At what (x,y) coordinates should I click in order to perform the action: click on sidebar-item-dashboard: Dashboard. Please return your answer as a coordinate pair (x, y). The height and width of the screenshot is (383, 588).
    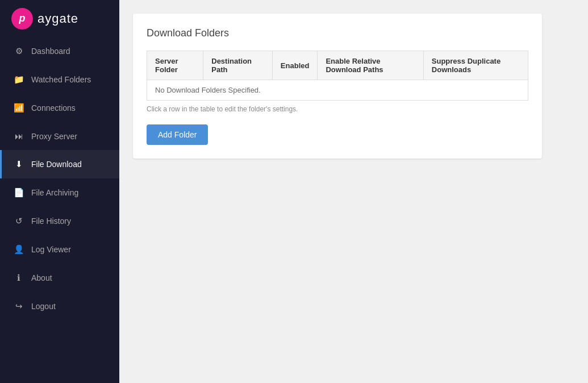
    Looking at the image, I should click on (60, 51).